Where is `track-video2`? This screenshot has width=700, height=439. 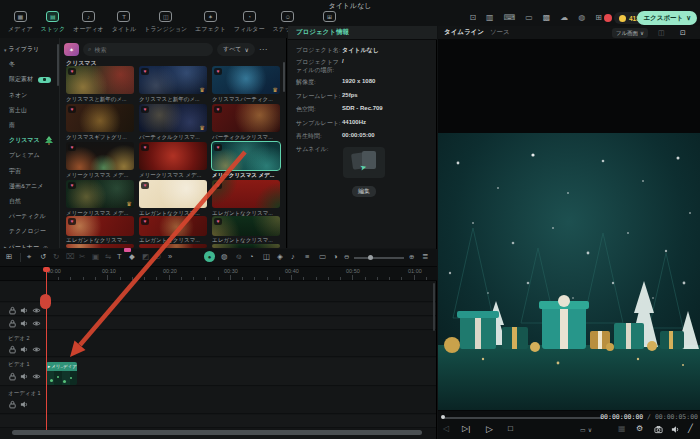
track-video2 is located at coordinates (218, 344).